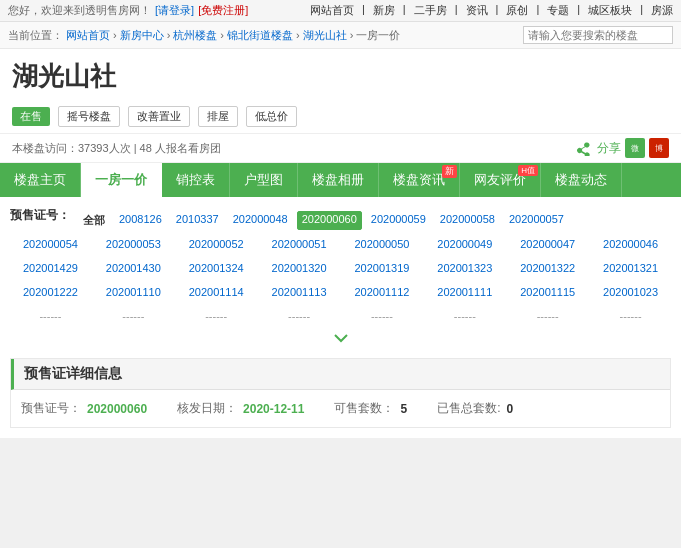  What do you see at coordinates (517, 10) in the screenshot?
I see `nav-original: 原创` at bounding box center [517, 10].